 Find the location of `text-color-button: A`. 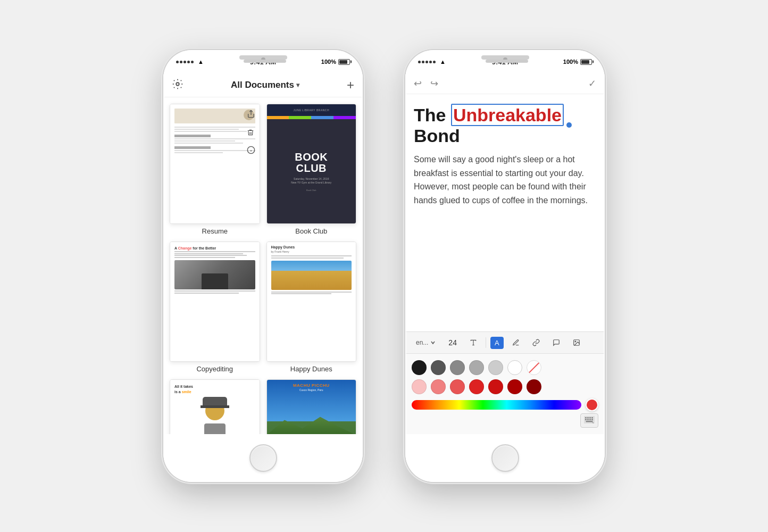

text-color-button: A is located at coordinates (497, 343).